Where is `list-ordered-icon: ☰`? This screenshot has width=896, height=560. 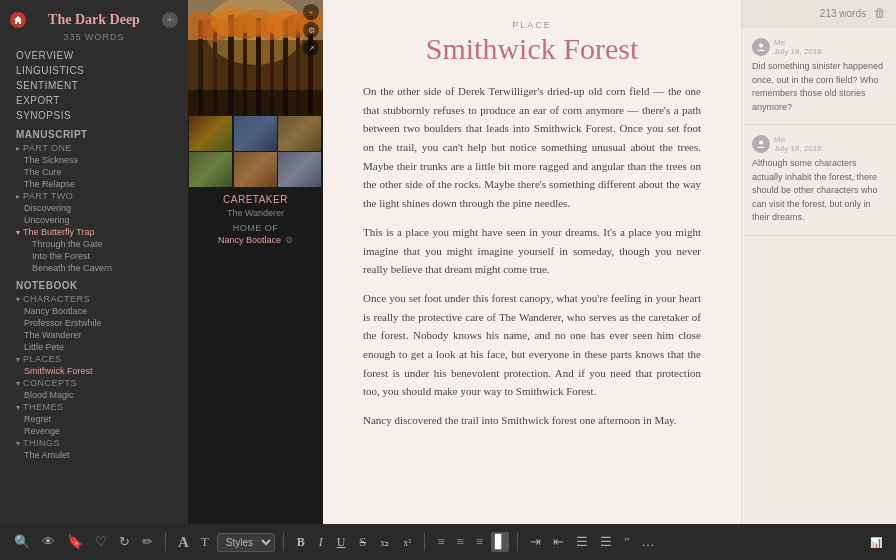 list-ordered-icon: ☰ is located at coordinates (606, 542).